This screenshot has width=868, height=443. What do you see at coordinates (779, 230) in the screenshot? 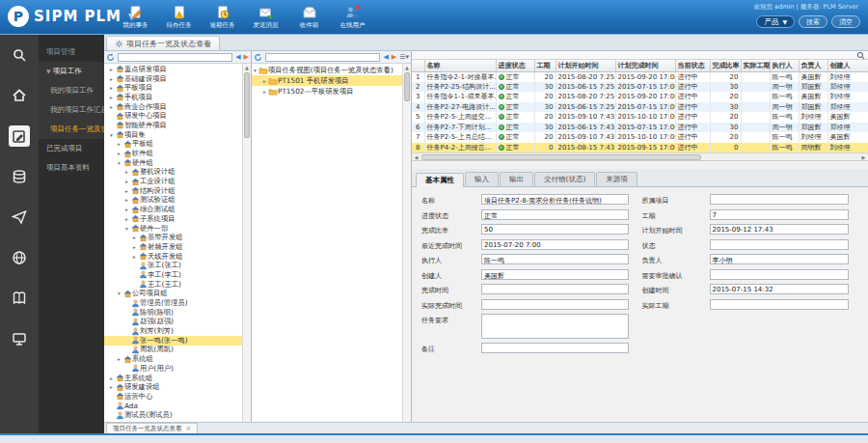
I see `field-right-2: 2015-09-12 17:43` at bounding box center [779, 230].